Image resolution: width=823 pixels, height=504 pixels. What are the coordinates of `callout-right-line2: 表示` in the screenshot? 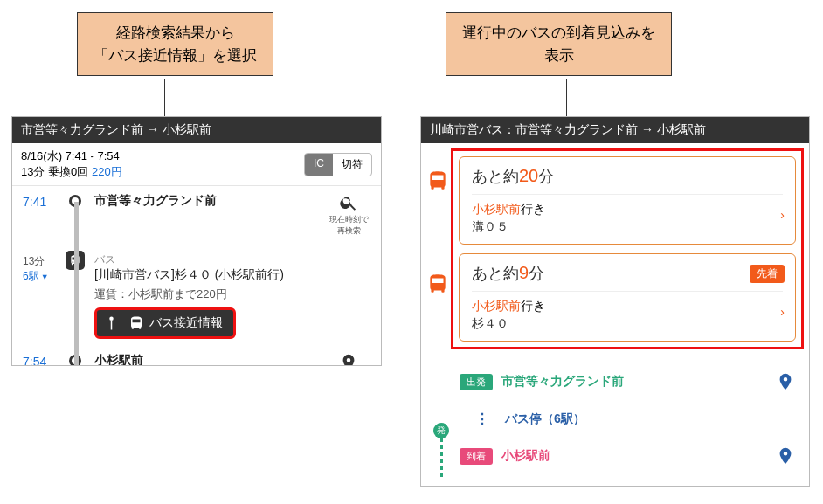 It's located at (559, 56).